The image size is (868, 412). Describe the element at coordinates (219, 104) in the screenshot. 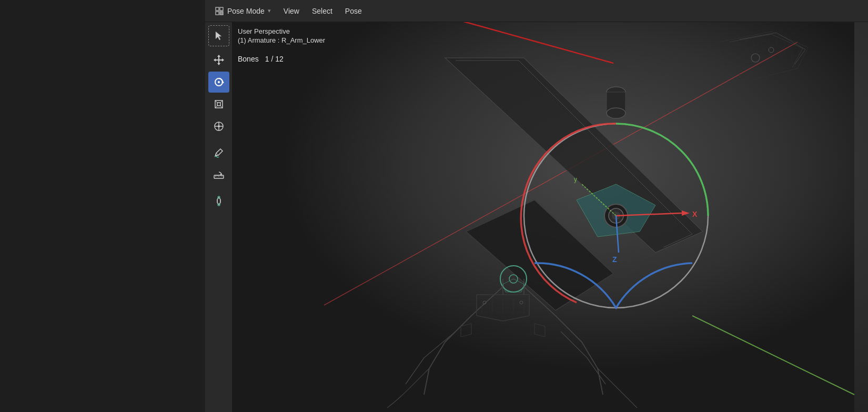

I see `scale-tool-button` at that location.